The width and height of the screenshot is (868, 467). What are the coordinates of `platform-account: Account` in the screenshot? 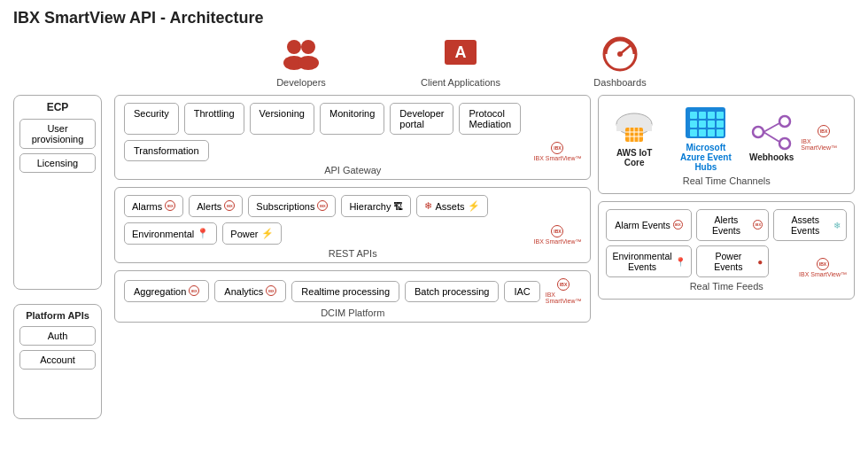 It's located at (58, 360).